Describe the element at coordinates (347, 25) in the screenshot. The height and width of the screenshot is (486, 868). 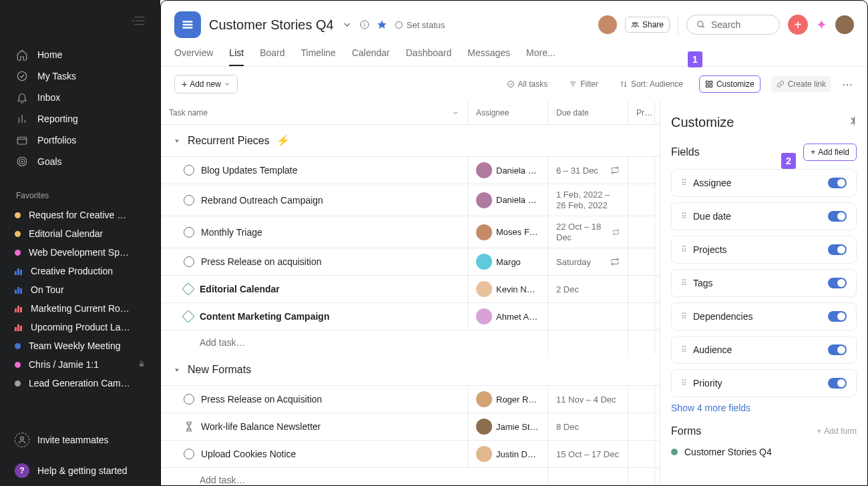
I see `chevron-down-icon` at that location.